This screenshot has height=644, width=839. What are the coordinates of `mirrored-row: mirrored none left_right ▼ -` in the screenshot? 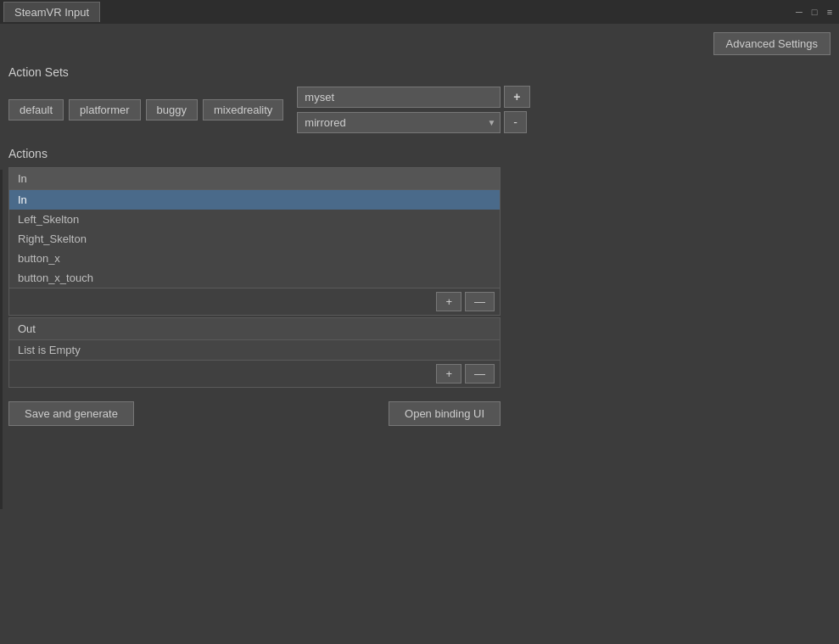 It's located at (413, 122).